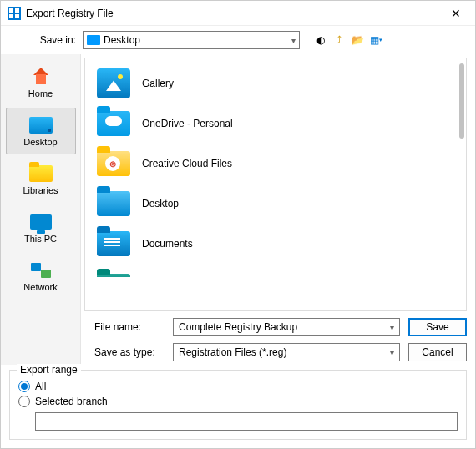  What do you see at coordinates (127, 327) in the screenshot?
I see `filename-label: File name:` at bounding box center [127, 327].